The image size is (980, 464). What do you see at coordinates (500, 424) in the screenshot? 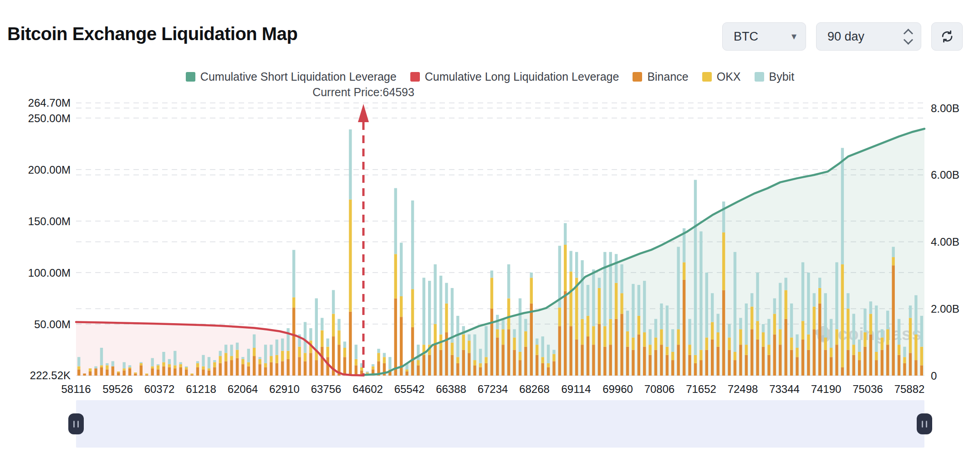
I see `zoom-slider-track` at bounding box center [500, 424].